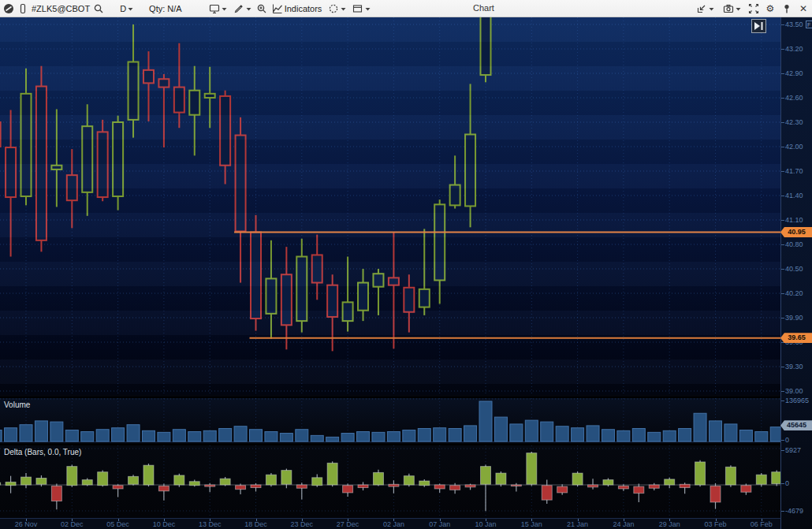  I want to click on delta-panel-label: Delta (Bars, 0.0, True), so click(43, 453).